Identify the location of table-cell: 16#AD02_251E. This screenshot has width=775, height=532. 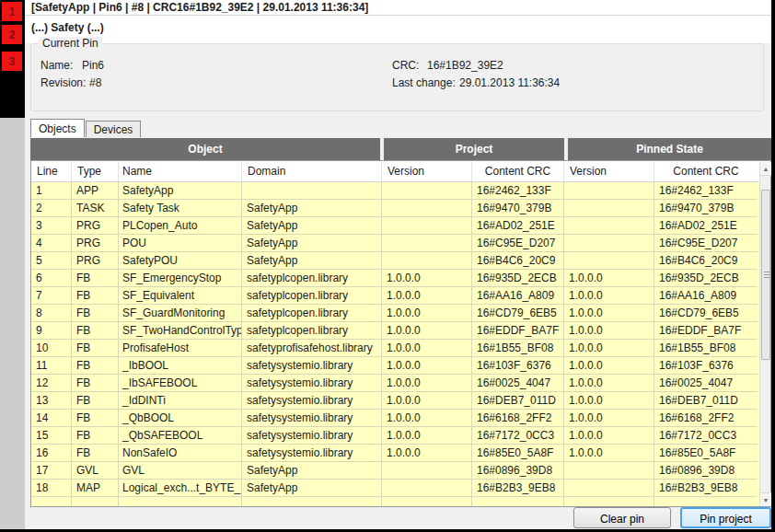
(518, 226).